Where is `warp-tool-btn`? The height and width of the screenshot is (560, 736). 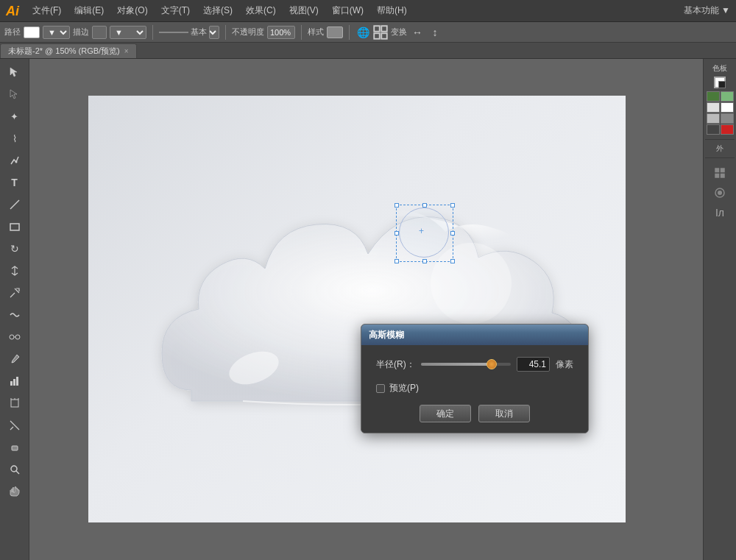
warp-tool-btn is located at coordinates (15, 315).